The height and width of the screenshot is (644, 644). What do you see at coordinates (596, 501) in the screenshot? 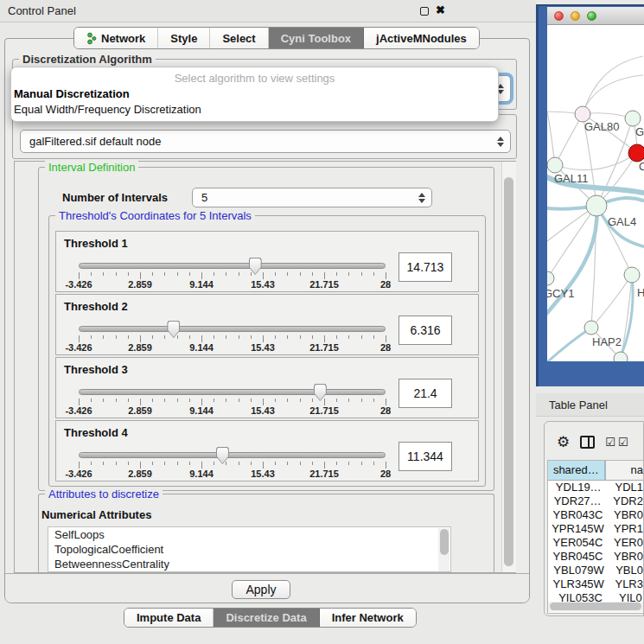
I see `table-row: YDR27…YDR2` at bounding box center [596, 501].